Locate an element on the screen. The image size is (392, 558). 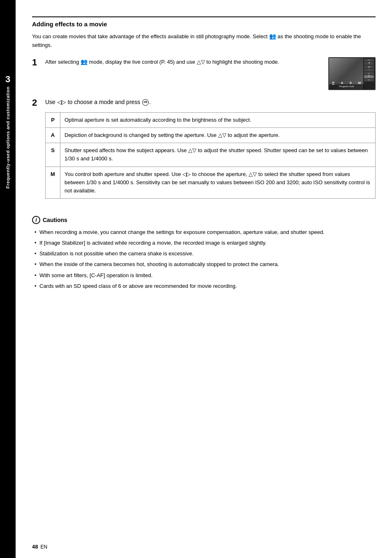
ok-button-symbol: ok is located at coordinates (145, 102).